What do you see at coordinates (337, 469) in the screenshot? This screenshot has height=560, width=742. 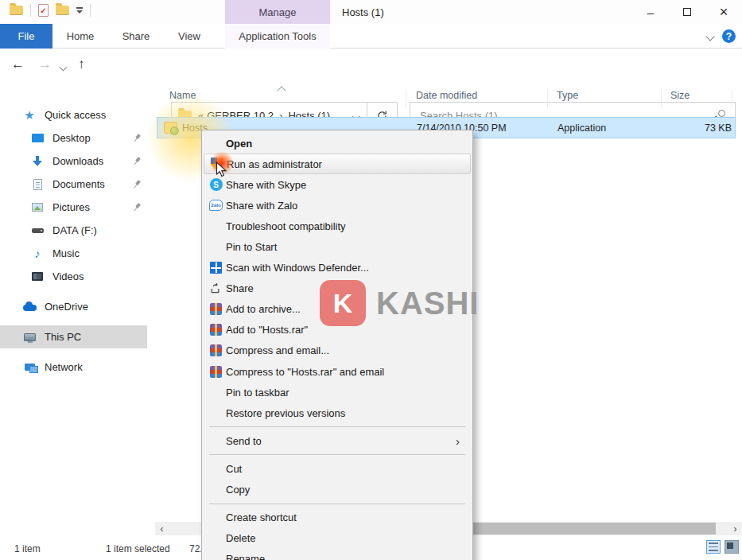 I see `menu-item-cut: Cut` at bounding box center [337, 469].